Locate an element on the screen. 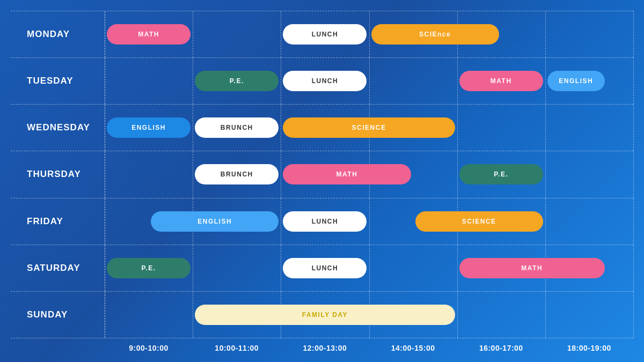 The height and width of the screenshot is (362, 644). day-row: FRIDAYENGLISHLUNCHSCIENCE is located at coordinates (322, 222).